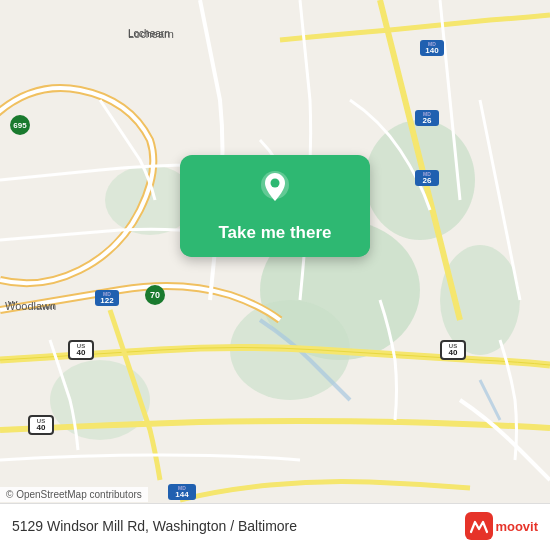 The image size is (550, 550). I want to click on moovit-brand-text: moovit, so click(516, 526).